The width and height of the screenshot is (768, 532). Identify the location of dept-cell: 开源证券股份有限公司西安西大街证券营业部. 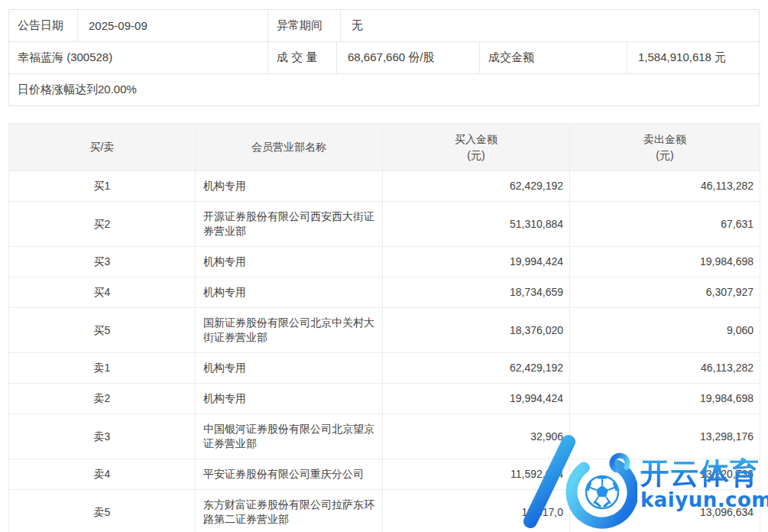
(289, 225).